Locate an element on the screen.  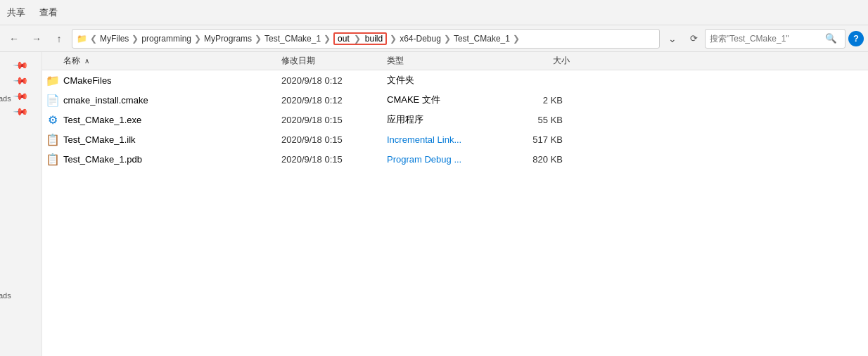
file-size: 517 KB is located at coordinates (542, 139).